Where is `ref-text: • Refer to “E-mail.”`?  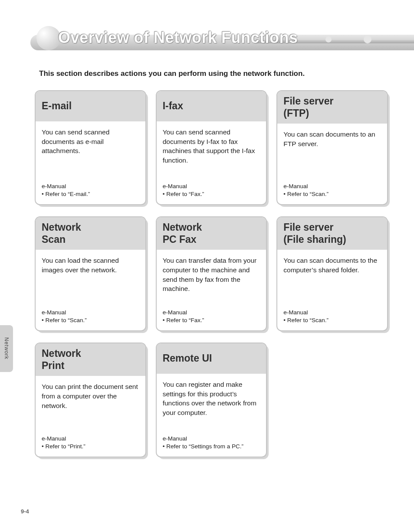 ref-text: • Refer to “E-mail.” is located at coordinates (90, 194).